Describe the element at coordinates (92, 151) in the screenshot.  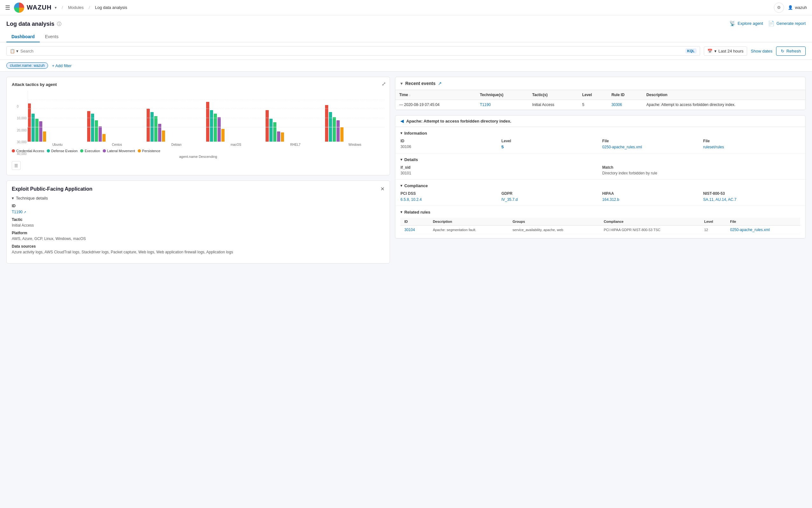
I see `legend-label-execution: Execution` at that location.